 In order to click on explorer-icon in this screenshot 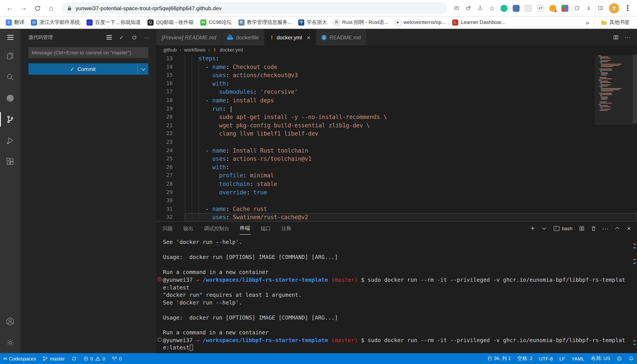, I will do `click(10, 56)`.